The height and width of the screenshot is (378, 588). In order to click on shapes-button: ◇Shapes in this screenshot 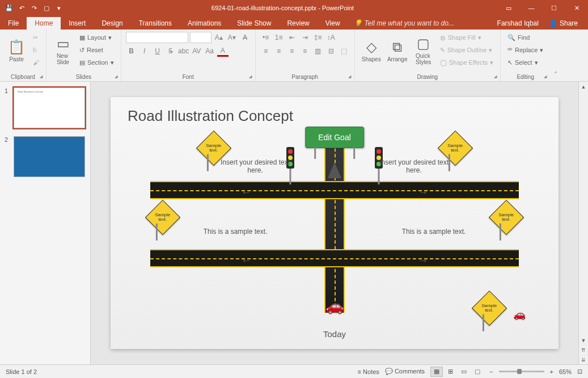, I will do `click(371, 51)`.